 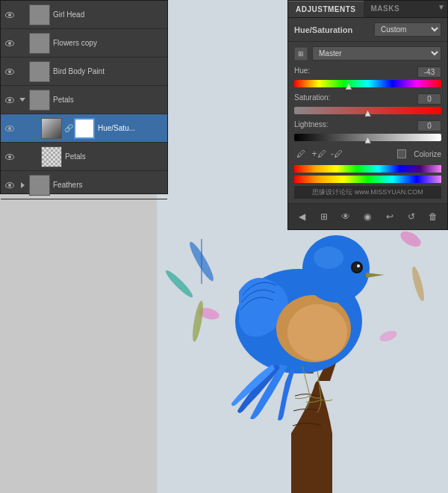 I want to click on adj-footer: ◀ ⊞ 👁 ◉ ↩ ↺ 🗑, so click(x=367, y=217).